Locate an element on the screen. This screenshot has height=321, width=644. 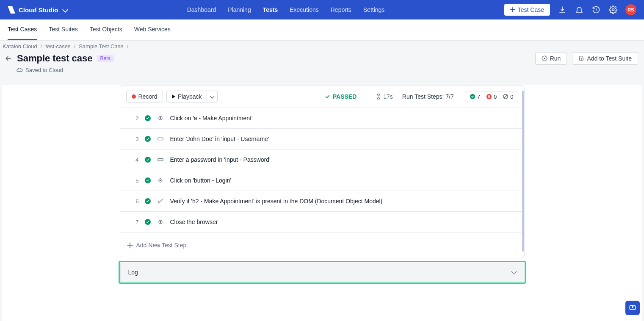
test-step-row: 3Enter 'John Doe' in 'input - Username' is located at coordinates (322, 139).